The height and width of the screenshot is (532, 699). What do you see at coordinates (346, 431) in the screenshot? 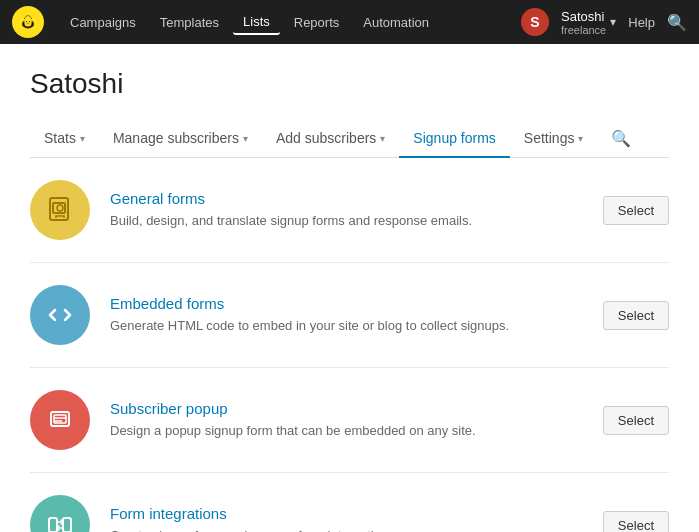
I see `popup-form-desc: Design a popup signup form that can be e…` at bounding box center [346, 431].